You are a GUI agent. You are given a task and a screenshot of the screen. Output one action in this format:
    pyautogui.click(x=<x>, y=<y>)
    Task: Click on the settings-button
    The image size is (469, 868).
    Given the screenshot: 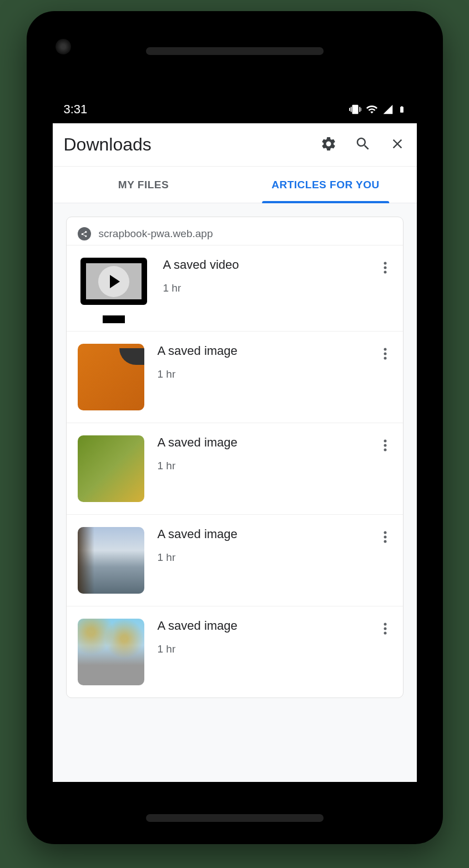 What is the action you would take?
    pyautogui.click(x=329, y=145)
    